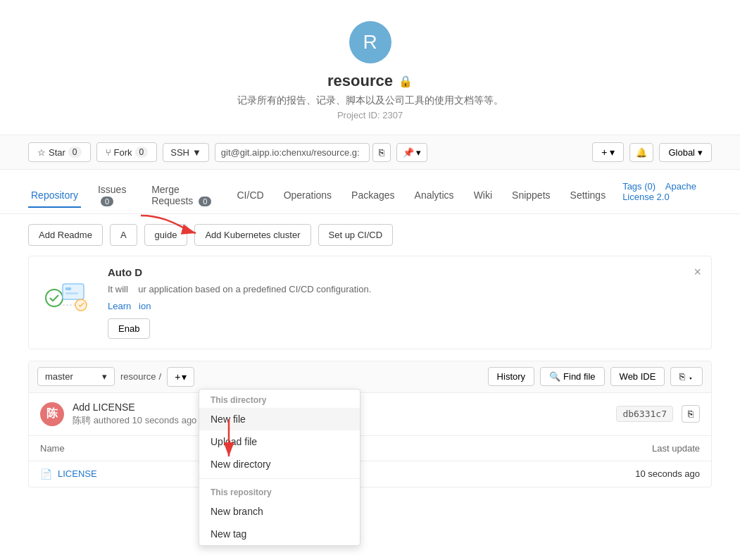 The height and width of the screenshot is (560, 740). I want to click on star-icon: ☆, so click(42, 152).